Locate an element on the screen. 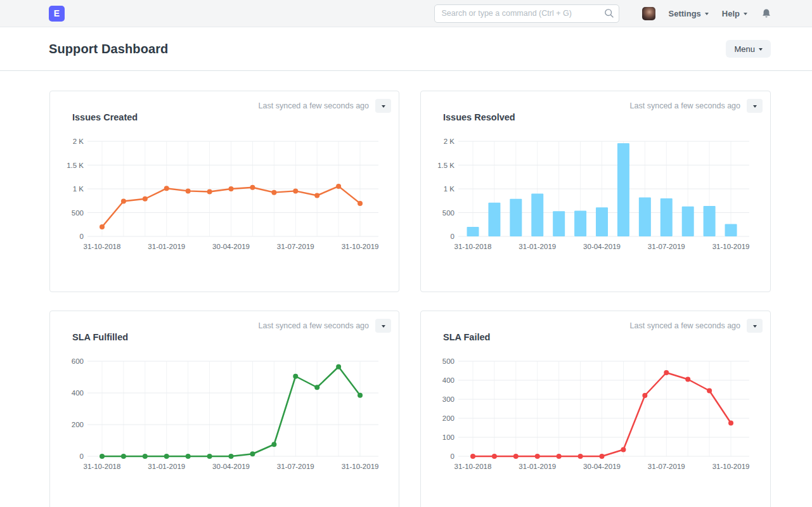 This screenshot has width=812, height=507. search-icon is located at coordinates (609, 15).